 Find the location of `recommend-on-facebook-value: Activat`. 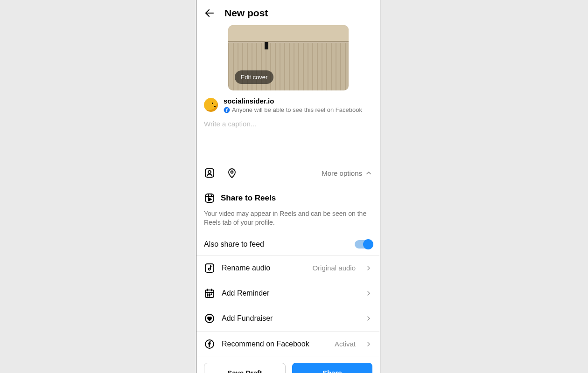

recommend-on-facebook-value: Activat is located at coordinates (345, 344).